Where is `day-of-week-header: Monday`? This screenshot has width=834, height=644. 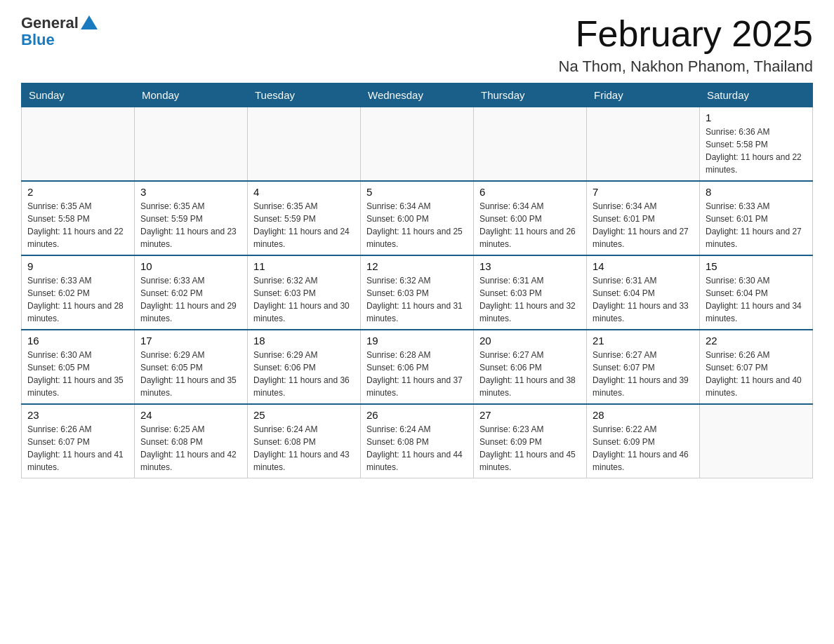 day-of-week-header: Monday is located at coordinates (191, 95).